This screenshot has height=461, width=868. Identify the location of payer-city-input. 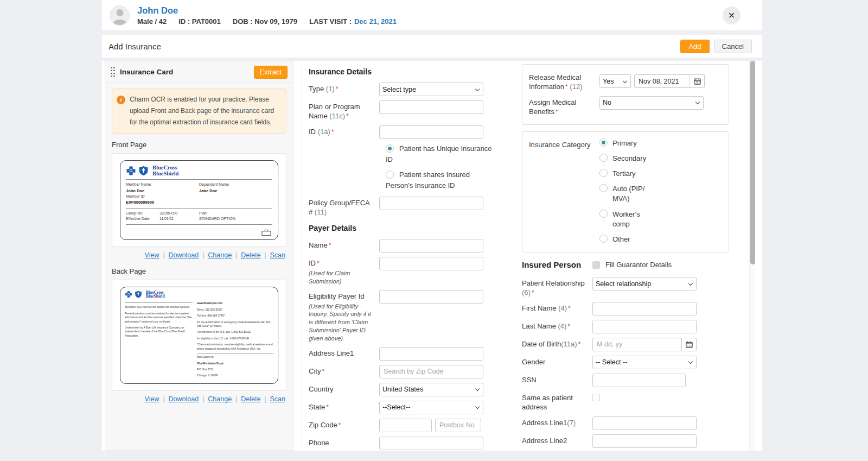
(431, 371).